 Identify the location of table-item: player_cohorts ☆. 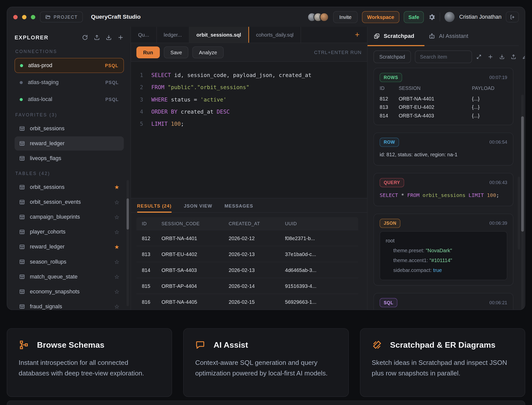
(69, 232).